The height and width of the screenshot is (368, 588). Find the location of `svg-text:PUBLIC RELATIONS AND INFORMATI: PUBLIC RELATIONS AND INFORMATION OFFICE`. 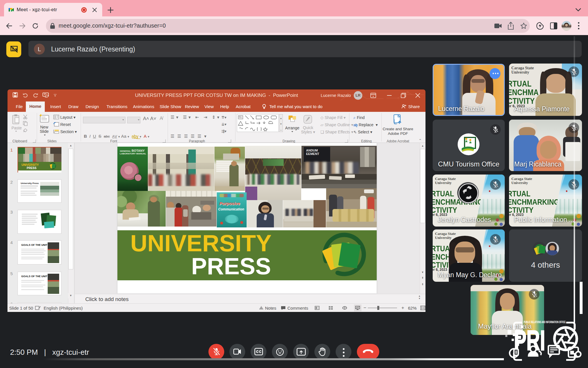

svg-text:PUBLIC RELATIONS AND INFORMATI: PUBLIC RELATIONS AND INFORMATION OFFICE is located at coordinates (545, 322).